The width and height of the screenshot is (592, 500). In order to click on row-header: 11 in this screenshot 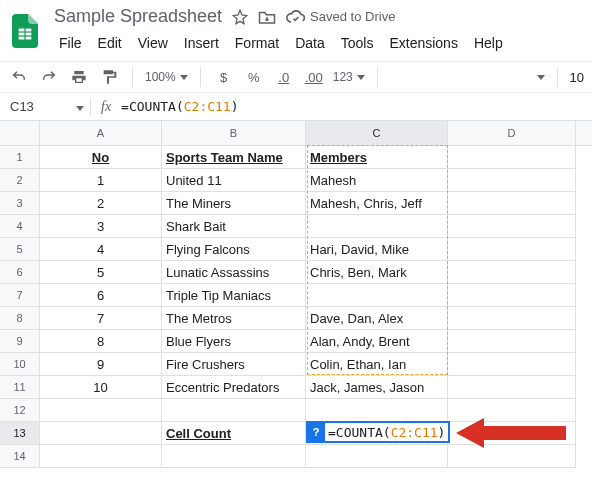, I will do `click(20, 388)`.